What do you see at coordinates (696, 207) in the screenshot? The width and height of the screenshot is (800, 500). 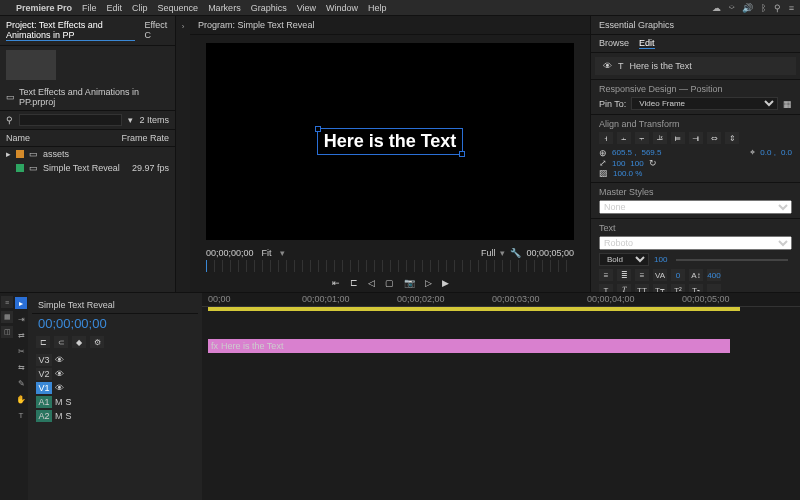 I see `master-styles-select: None` at bounding box center [696, 207].